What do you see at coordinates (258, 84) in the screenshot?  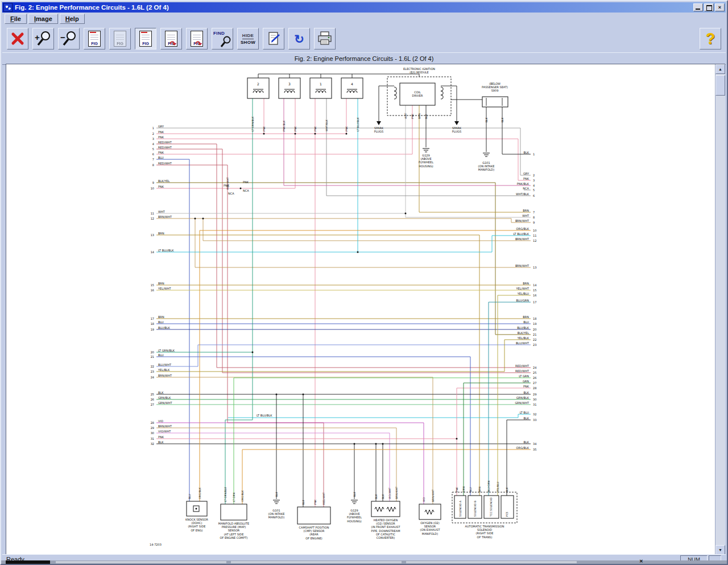 I see `diagram-text: 2` at bounding box center [258, 84].